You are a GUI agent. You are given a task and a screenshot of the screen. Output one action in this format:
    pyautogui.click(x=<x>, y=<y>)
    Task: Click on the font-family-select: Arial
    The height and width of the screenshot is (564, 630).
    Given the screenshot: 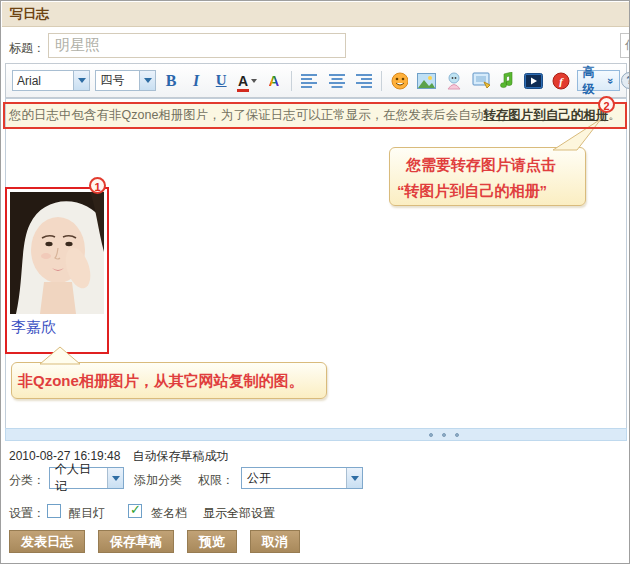 What is the action you would take?
    pyautogui.click(x=51, y=80)
    